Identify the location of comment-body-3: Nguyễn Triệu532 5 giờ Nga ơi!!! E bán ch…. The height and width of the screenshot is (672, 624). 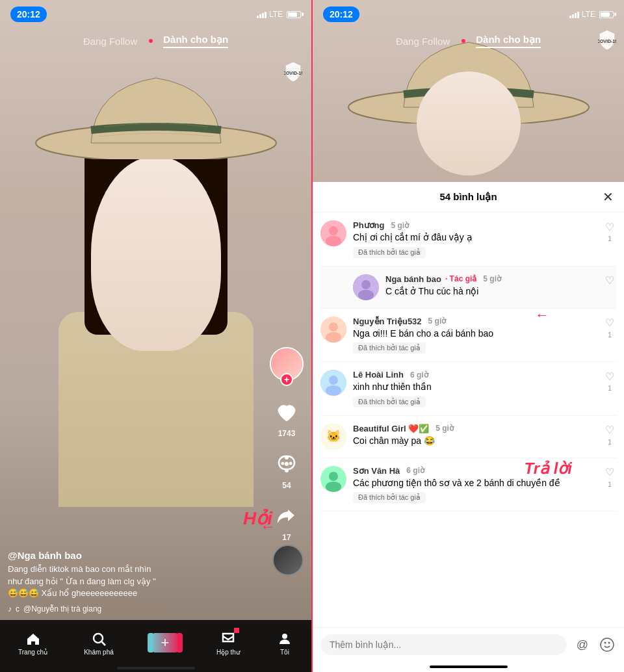
(474, 335).